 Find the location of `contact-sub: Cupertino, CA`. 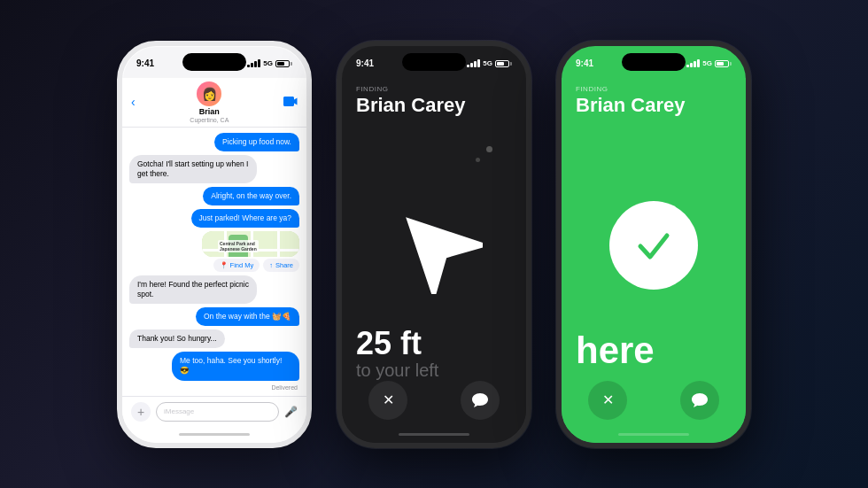

contact-sub: Cupertino, CA is located at coordinates (209, 120).